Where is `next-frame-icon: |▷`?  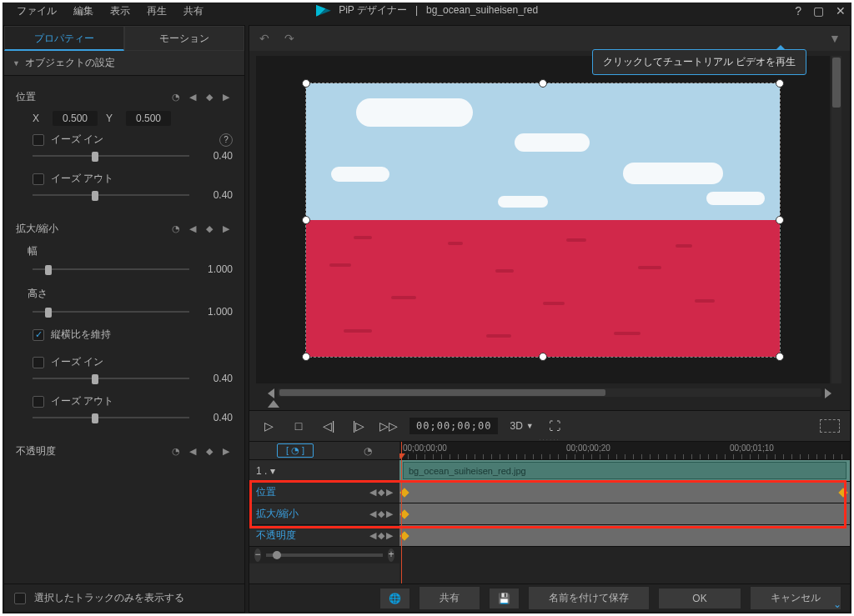
next-frame-icon: |▷ is located at coordinates (359, 426).